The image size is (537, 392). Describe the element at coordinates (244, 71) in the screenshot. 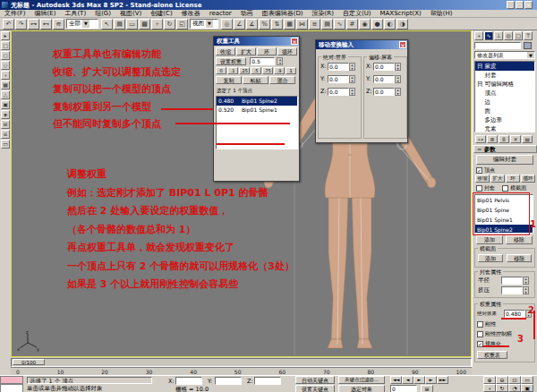

I see `weight-preset-button: .25` at that location.